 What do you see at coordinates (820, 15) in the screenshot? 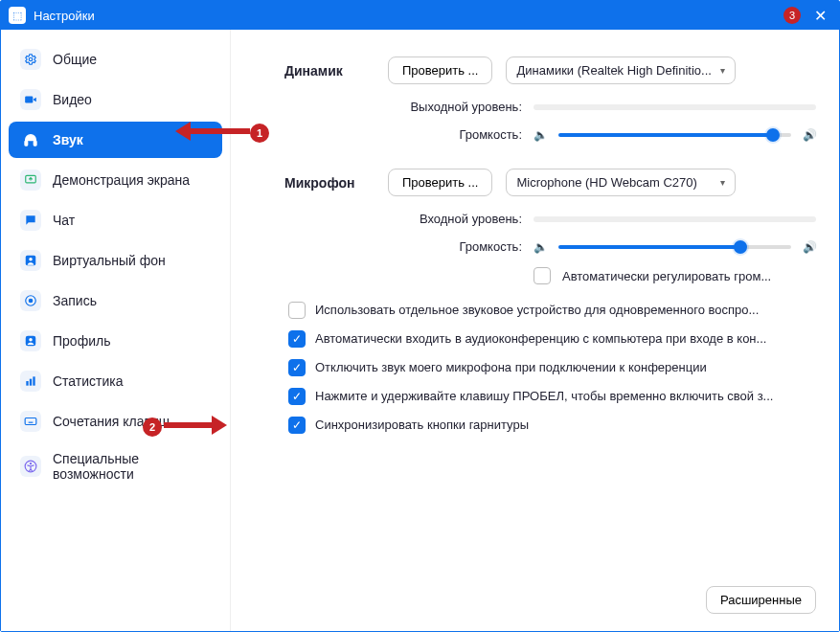
I see `close-button: ✕` at bounding box center [820, 15].